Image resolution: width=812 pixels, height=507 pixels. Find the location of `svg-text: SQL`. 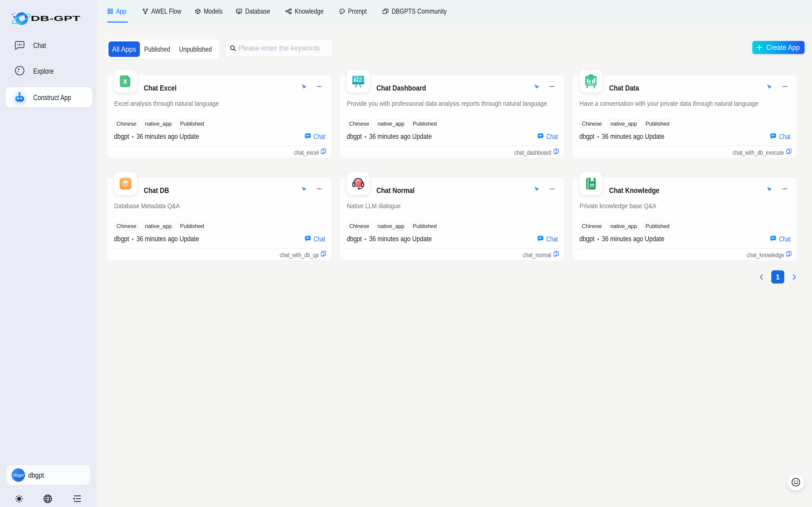

svg-text: SQL is located at coordinates (239, 11).